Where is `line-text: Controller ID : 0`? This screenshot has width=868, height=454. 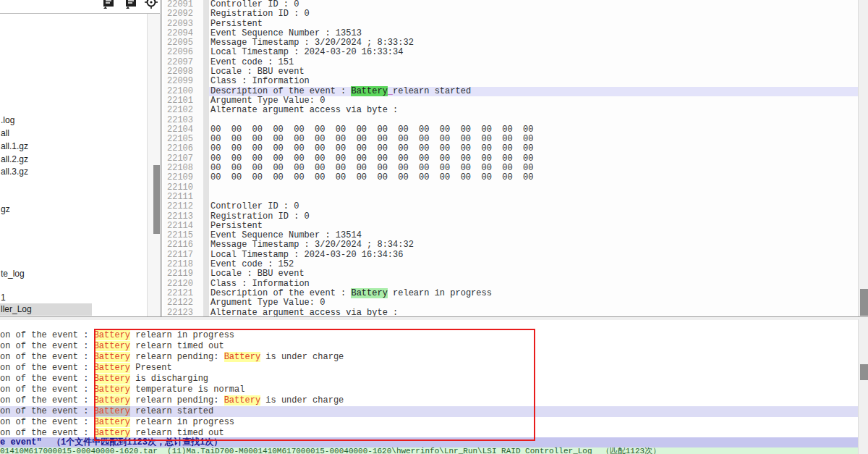
line-text: Controller ID : 0 is located at coordinates (534, 207).